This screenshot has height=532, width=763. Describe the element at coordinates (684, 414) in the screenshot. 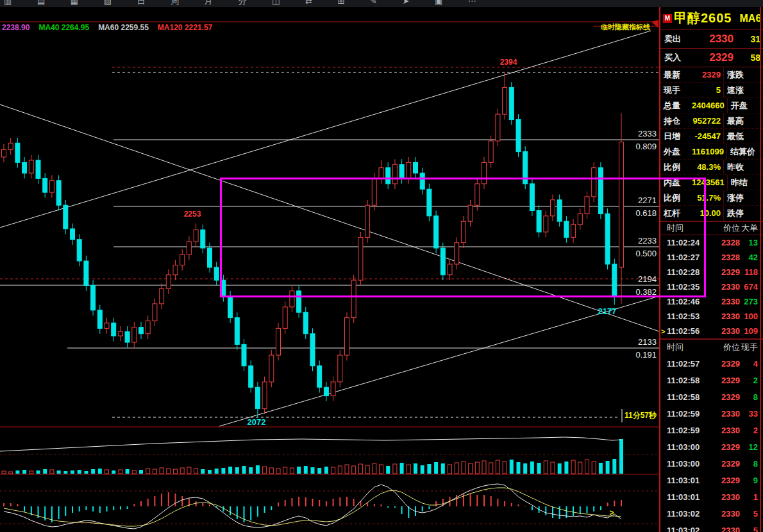

I see `tick-time: 11:02:59` at that location.